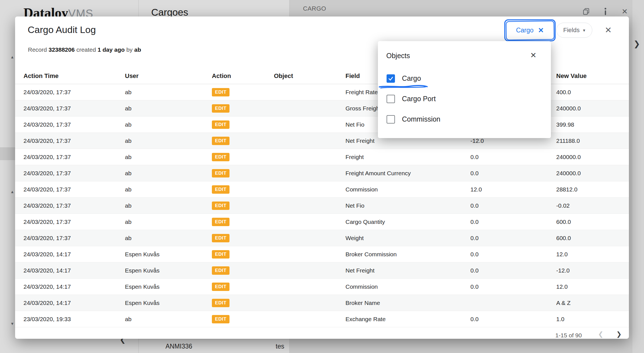 The width and height of the screenshot is (644, 353). What do you see at coordinates (398, 56) in the screenshot?
I see `popup-title: Objects` at bounding box center [398, 56].